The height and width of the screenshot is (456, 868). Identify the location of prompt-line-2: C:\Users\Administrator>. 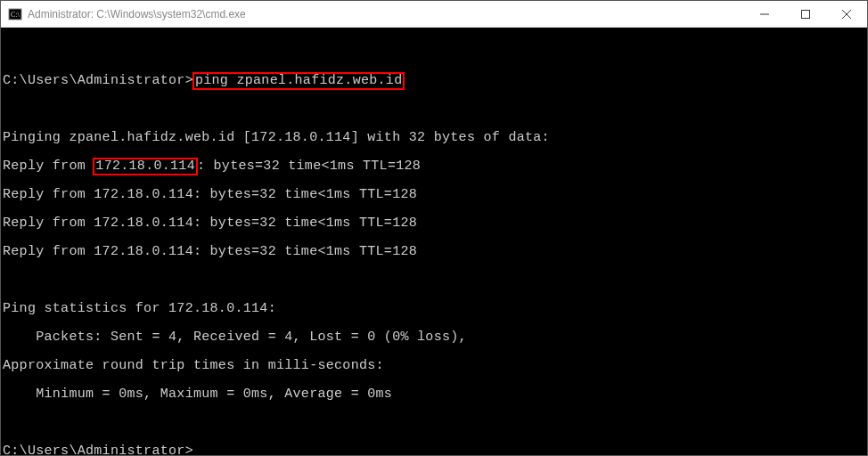
(434, 450).